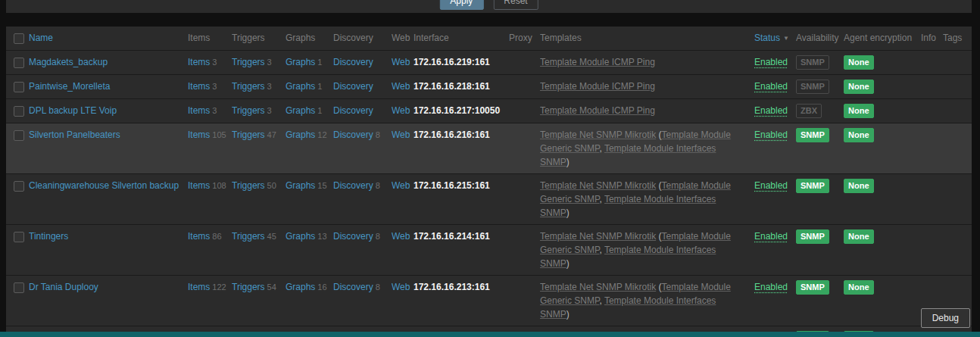  I want to click on table-row: Magdakets_backup Items3 Triggers3 Graphs…, so click(489, 63).